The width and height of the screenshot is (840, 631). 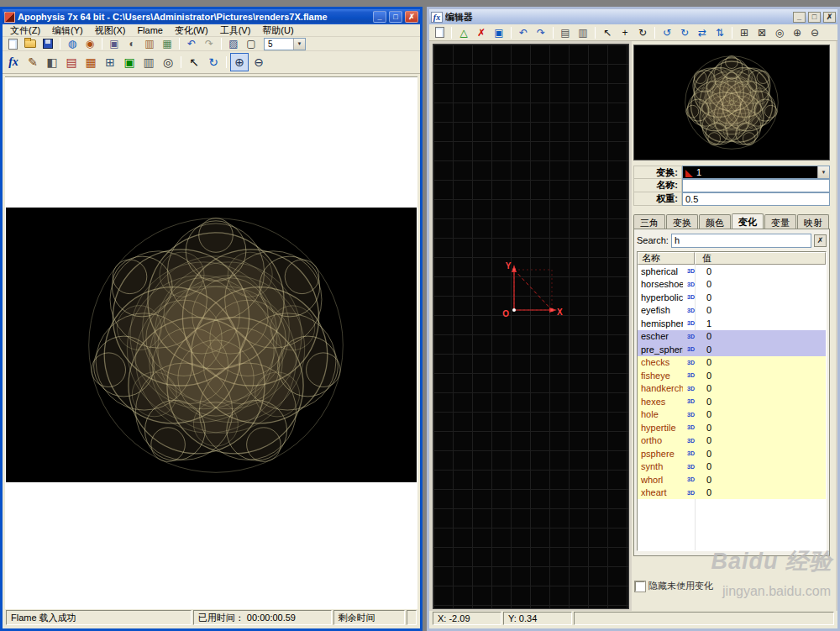 What do you see at coordinates (565, 33) in the screenshot?
I see `copy-transform-icon: ▤` at bounding box center [565, 33].